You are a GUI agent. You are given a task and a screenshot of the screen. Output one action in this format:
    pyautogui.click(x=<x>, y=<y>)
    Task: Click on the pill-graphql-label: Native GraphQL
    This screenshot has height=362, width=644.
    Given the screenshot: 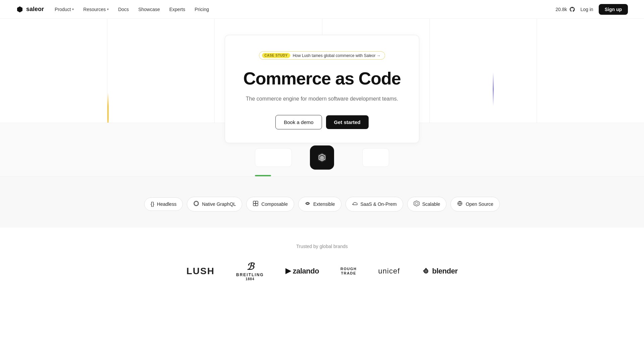 What is the action you would take?
    pyautogui.click(x=219, y=204)
    